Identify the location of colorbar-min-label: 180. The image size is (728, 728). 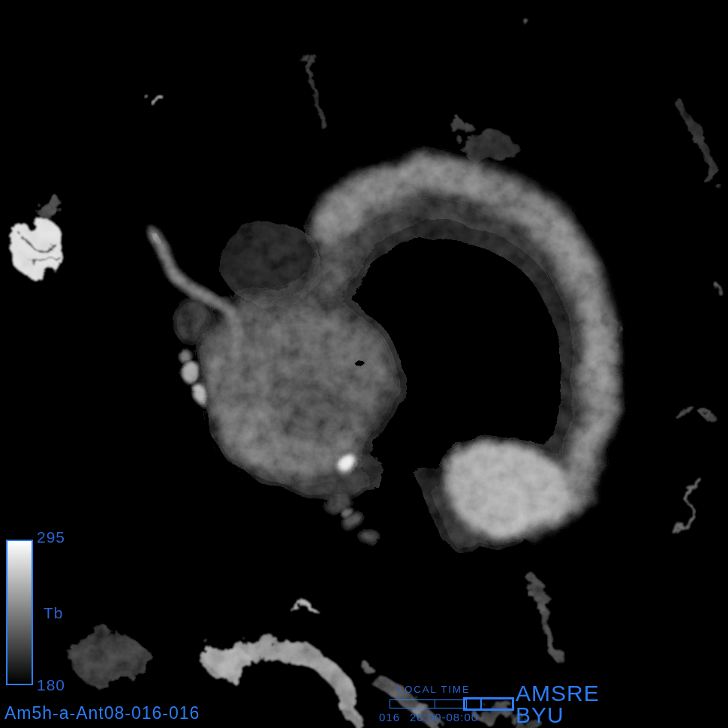
(51, 684).